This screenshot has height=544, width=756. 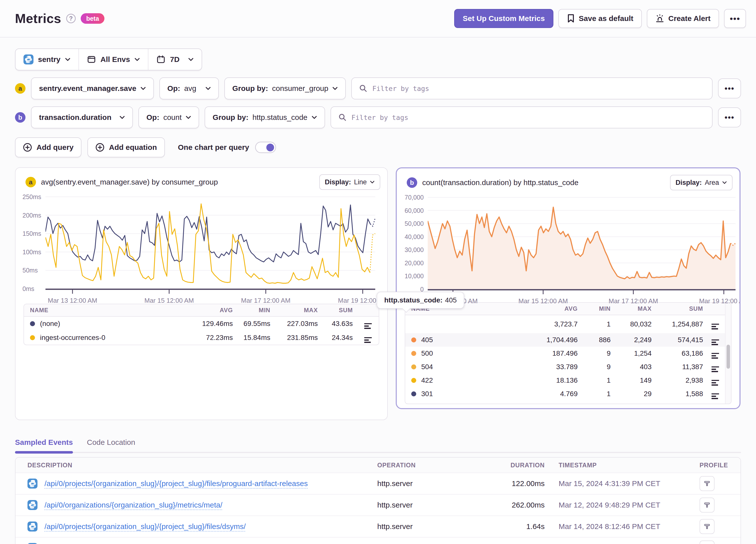 I want to click on series-max: 34, so click(x=631, y=404).